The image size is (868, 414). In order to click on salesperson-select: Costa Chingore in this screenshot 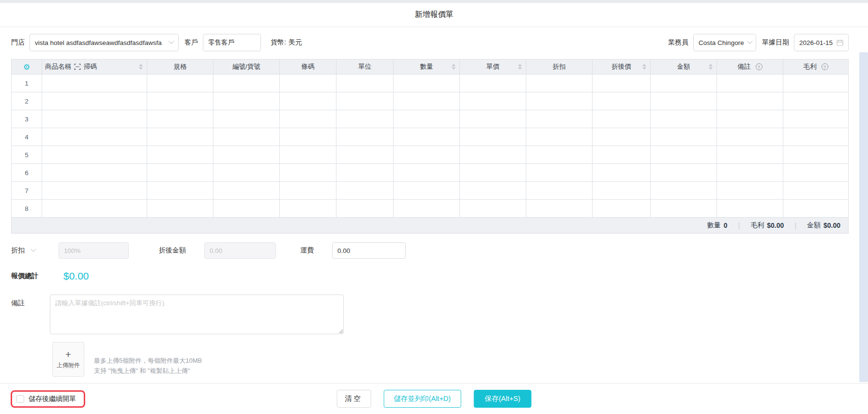, I will do `click(725, 43)`.